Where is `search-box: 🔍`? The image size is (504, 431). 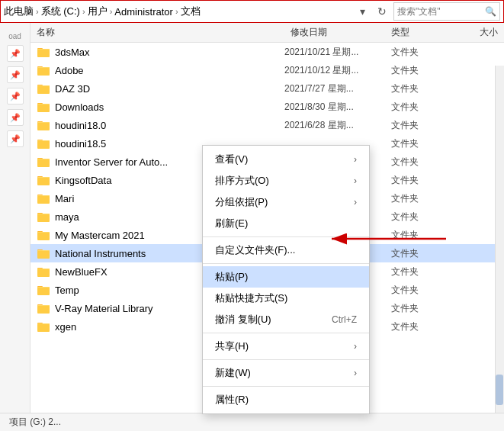 search-box: 🔍 is located at coordinates (447, 11).